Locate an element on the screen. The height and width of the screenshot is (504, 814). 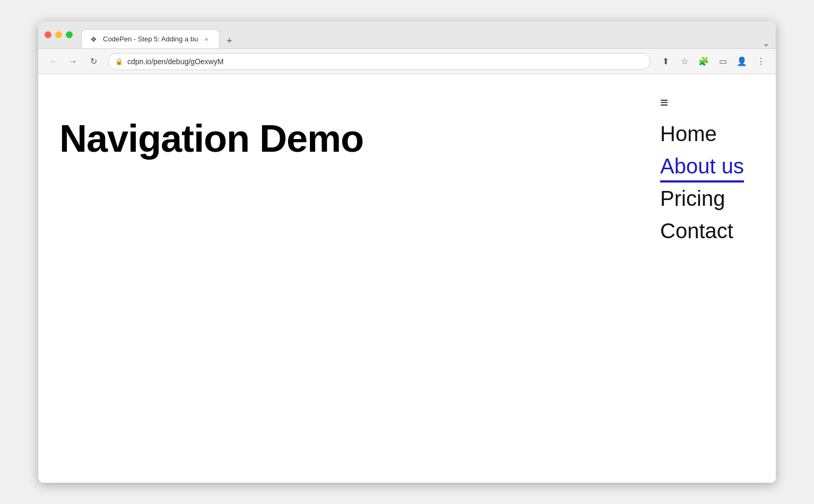
reload-button: ↻ is located at coordinates (93, 62).